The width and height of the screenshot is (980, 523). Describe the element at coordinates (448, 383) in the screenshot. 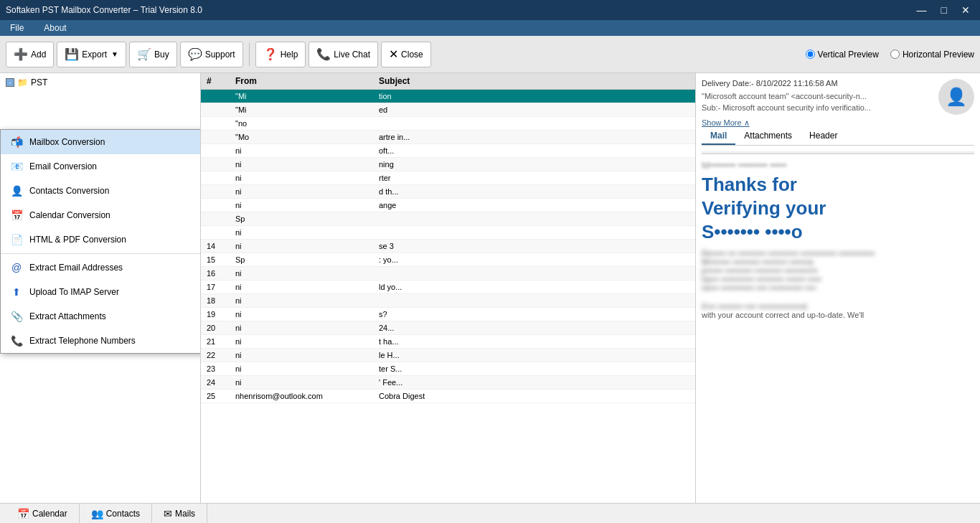

I see `email-row: 24 ni ' Fee...` at that location.